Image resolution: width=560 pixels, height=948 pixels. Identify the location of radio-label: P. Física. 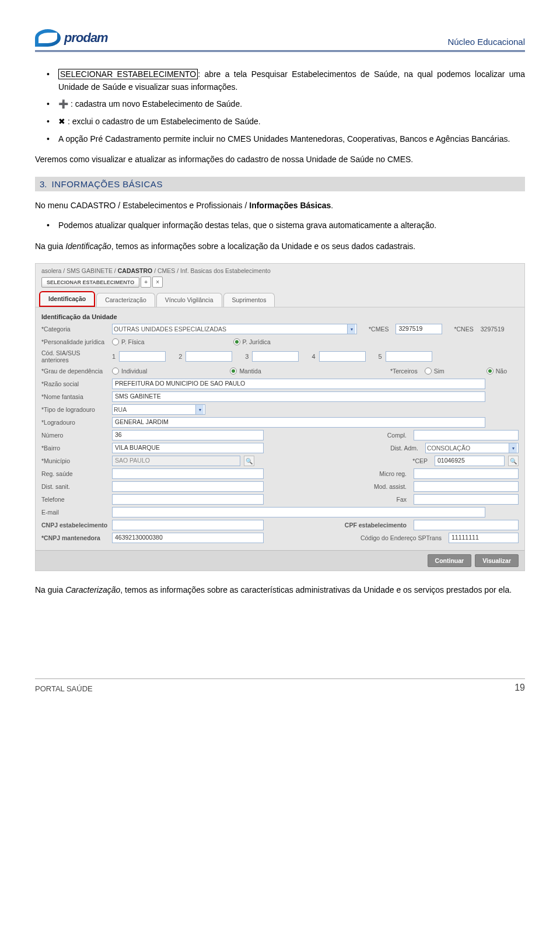
(133, 342).